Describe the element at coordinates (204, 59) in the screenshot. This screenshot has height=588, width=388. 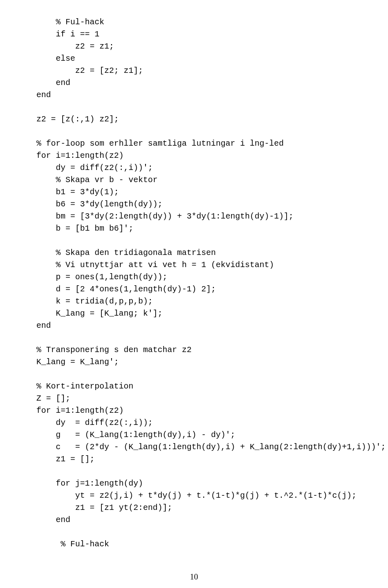
I see `code-line: else` at that location.